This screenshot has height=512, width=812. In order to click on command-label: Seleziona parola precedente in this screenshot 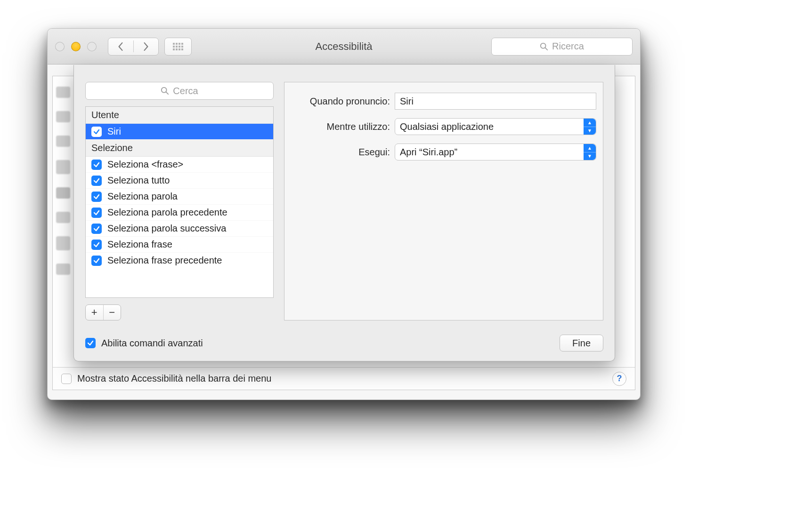, I will do `click(168, 213)`.